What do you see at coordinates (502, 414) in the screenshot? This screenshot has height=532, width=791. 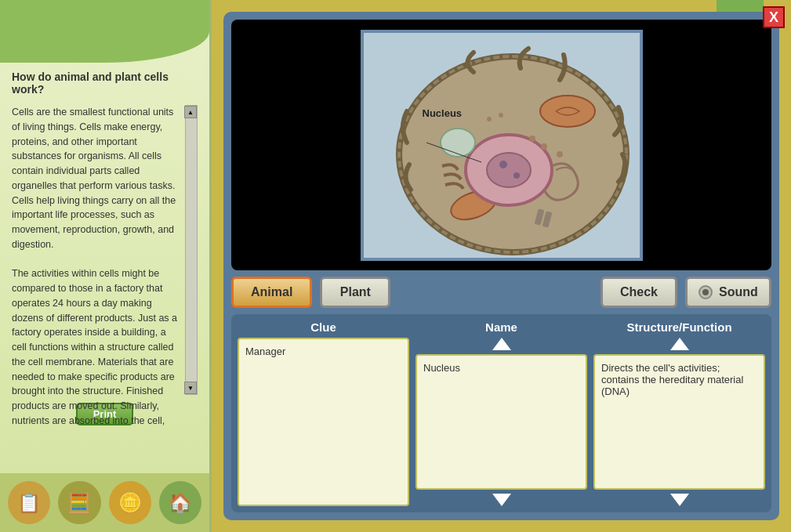 I see `name-column: Name Nucleus` at bounding box center [502, 414].